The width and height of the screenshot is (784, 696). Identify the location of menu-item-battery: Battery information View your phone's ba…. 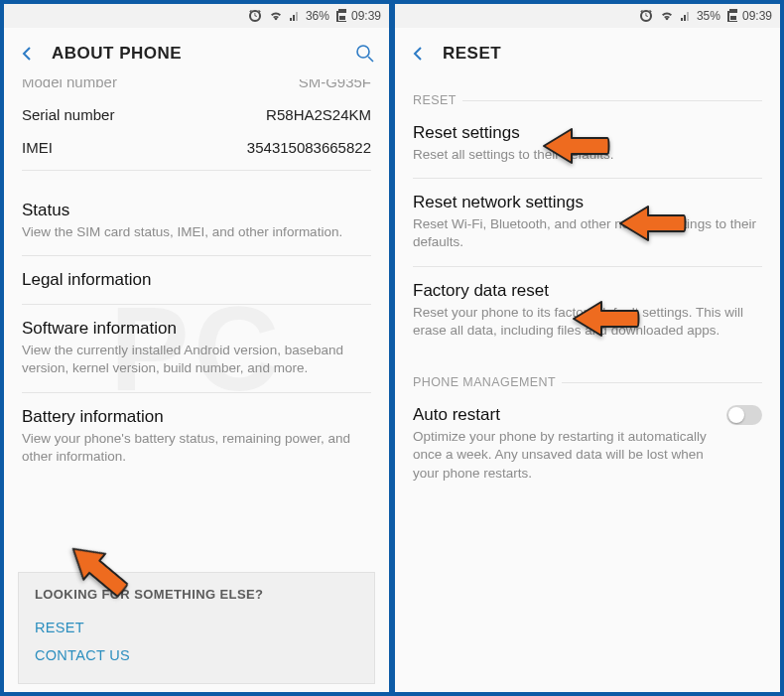
(196, 437).